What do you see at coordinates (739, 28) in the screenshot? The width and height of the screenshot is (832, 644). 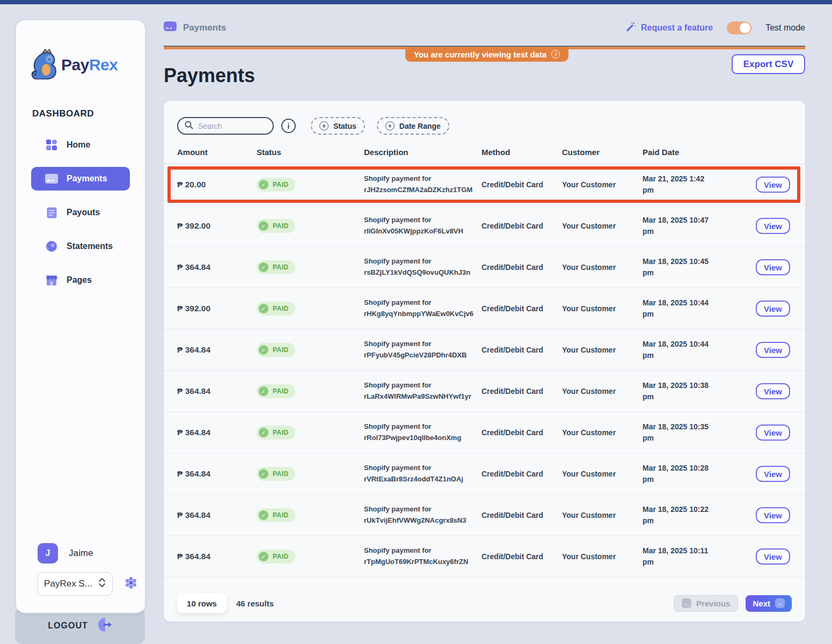 I see `test-mode-toggle` at bounding box center [739, 28].